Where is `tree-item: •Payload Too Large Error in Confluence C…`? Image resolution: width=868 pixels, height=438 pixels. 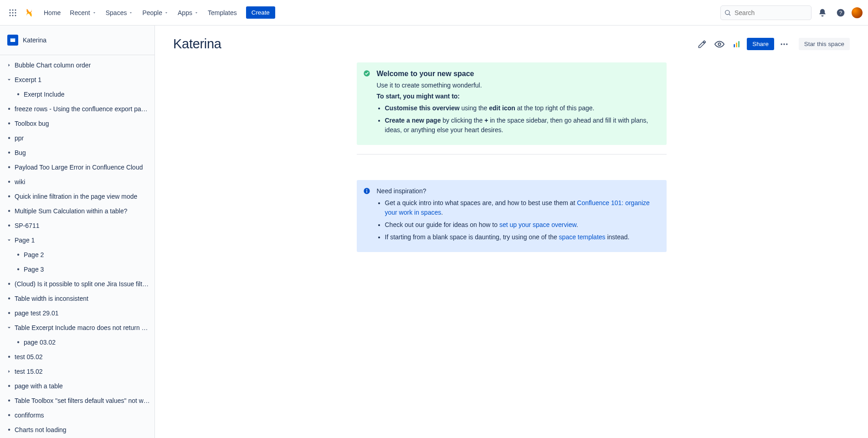
tree-item: •Payload Too Large Error in Confluence C… is located at coordinates (77, 167).